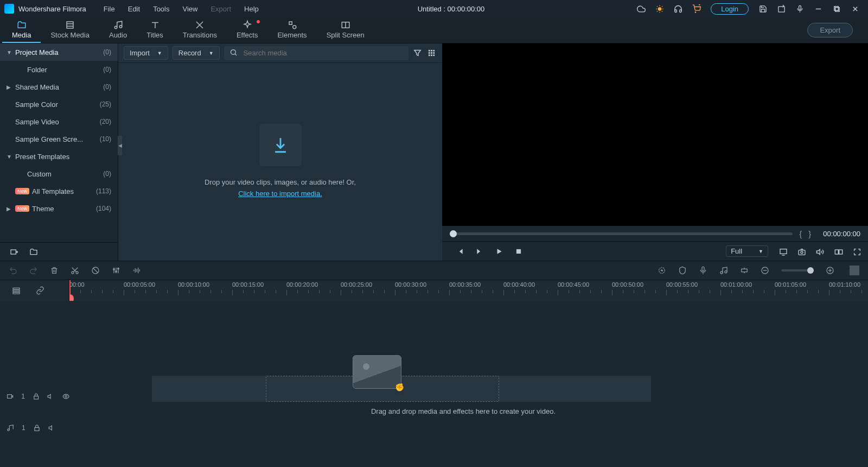 The width and height of the screenshot is (868, 467). Describe the element at coordinates (59, 87) in the screenshot. I see `sidebar-item-shared-media: ▶Shared Media(0)` at that location.